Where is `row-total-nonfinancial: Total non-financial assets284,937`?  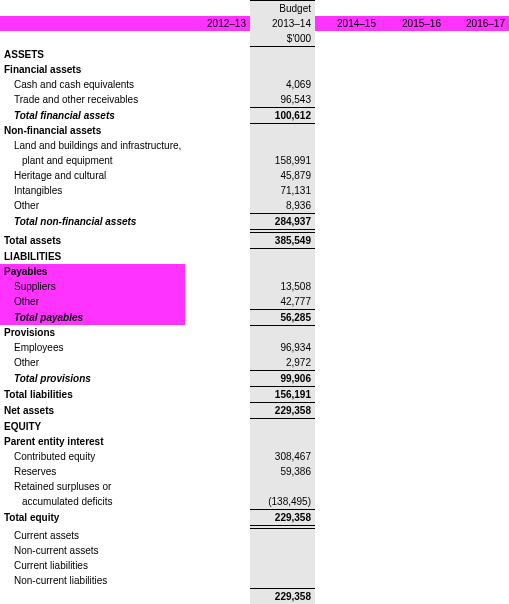 row-total-nonfinancial: Total non-financial assets284,937 is located at coordinates (254, 222).